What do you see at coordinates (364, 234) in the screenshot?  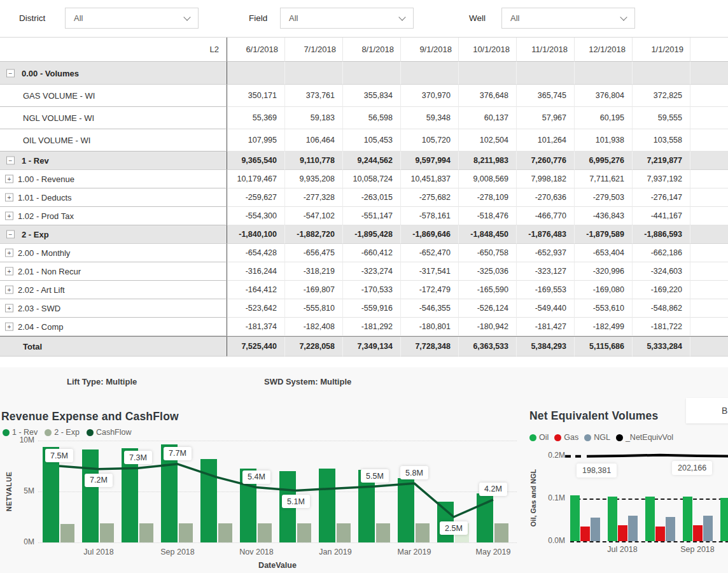 I see `table-row: −2 - Exp-1,840,100-1,882,720-1,895,428-1…` at bounding box center [364, 234].